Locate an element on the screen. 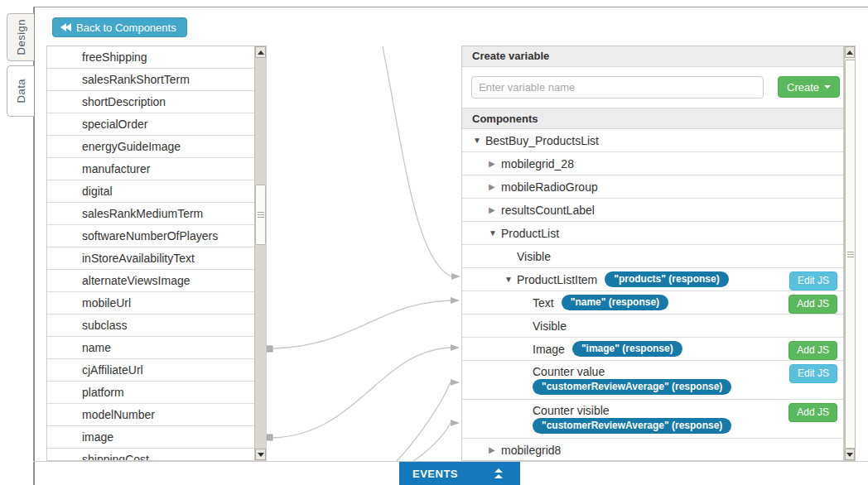 Image resolution: width=868 pixels, height=485 pixels. list-item: digital is located at coordinates (151, 192).